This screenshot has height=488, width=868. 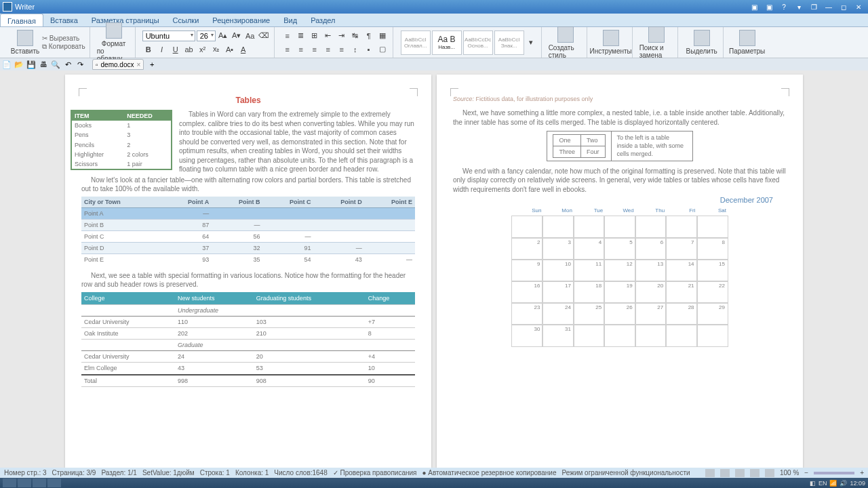 I want to click on subscript-icon: x₂, so click(x=216, y=49).